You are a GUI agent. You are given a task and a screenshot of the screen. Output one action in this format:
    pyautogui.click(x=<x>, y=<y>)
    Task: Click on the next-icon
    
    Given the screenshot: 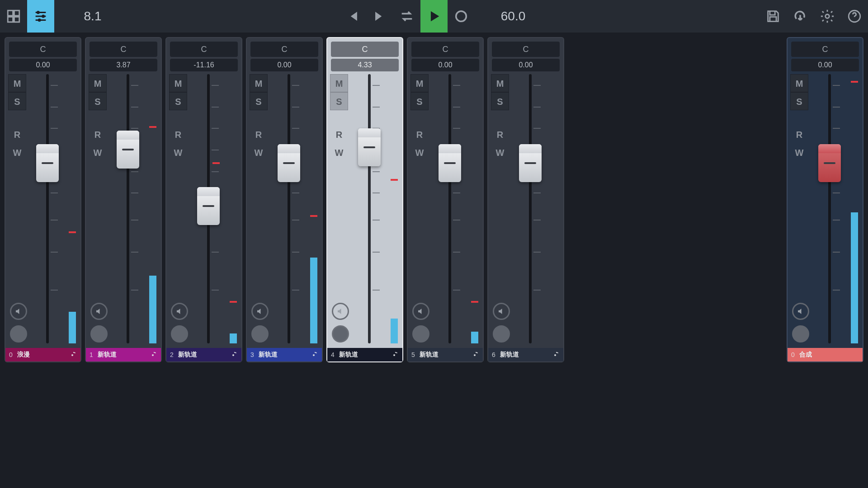 What is the action you would take?
    pyautogui.click(x=380, y=16)
    